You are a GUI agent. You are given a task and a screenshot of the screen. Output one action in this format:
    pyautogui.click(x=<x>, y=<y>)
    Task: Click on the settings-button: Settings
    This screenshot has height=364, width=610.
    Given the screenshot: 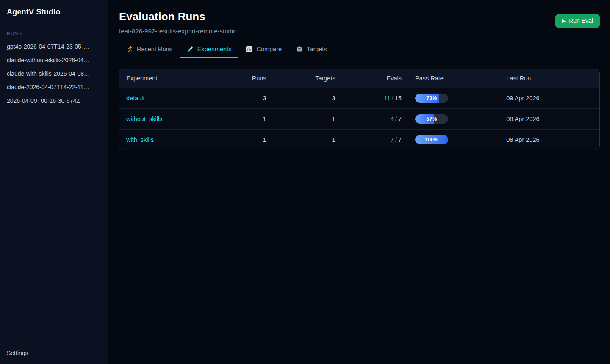 What is the action you would take?
    pyautogui.click(x=54, y=353)
    